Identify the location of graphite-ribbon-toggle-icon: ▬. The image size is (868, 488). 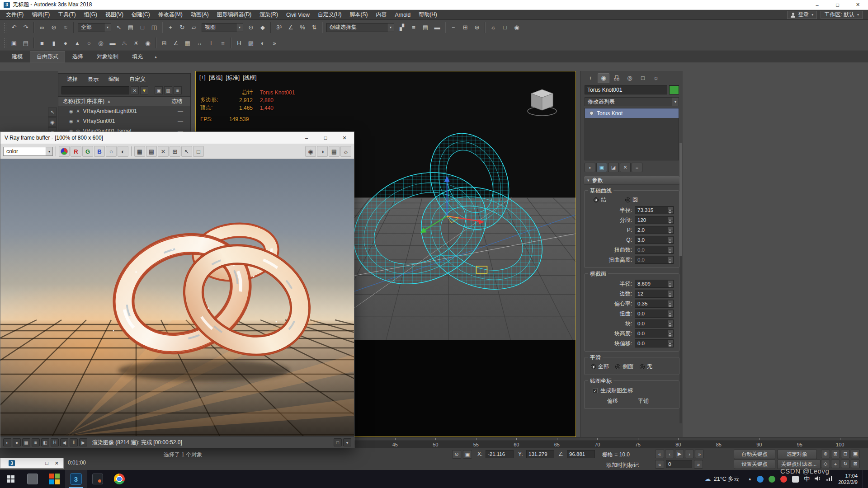
(437, 28).